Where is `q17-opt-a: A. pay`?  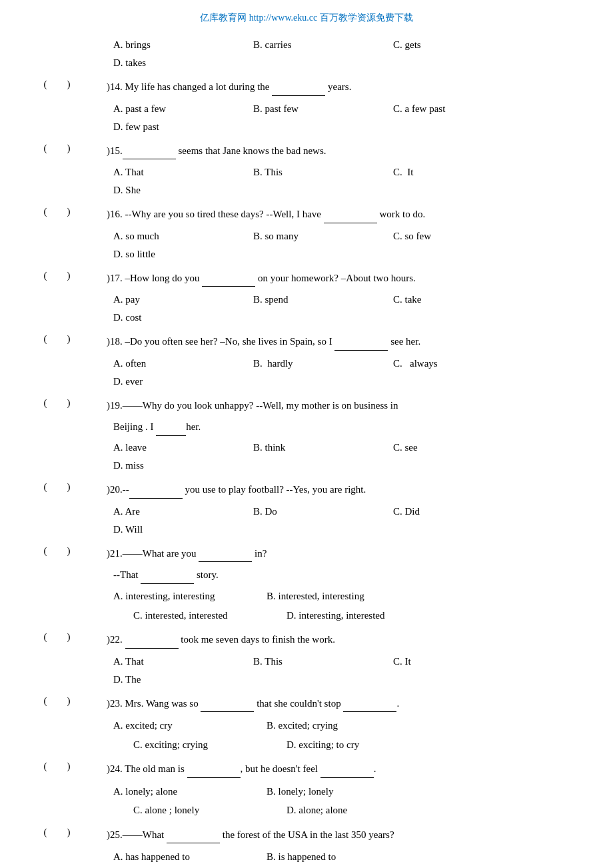 q17-opt-a: A. pay is located at coordinates (170, 300).